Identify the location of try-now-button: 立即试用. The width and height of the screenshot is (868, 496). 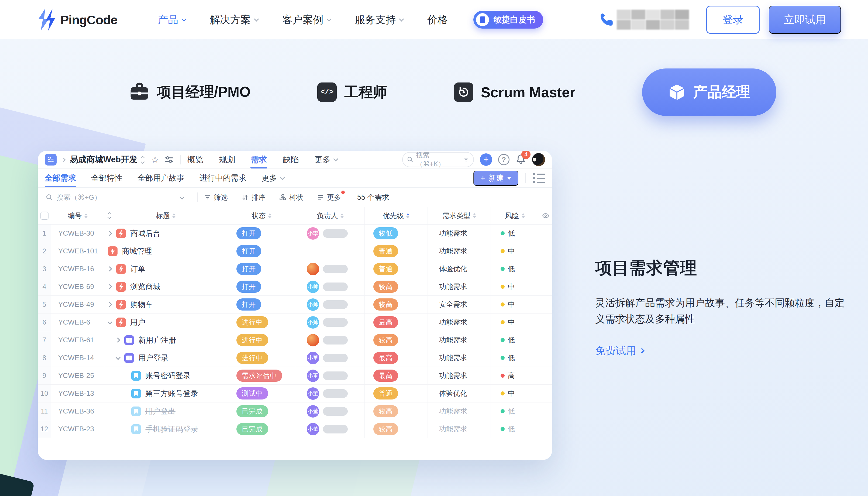
(805, 20).